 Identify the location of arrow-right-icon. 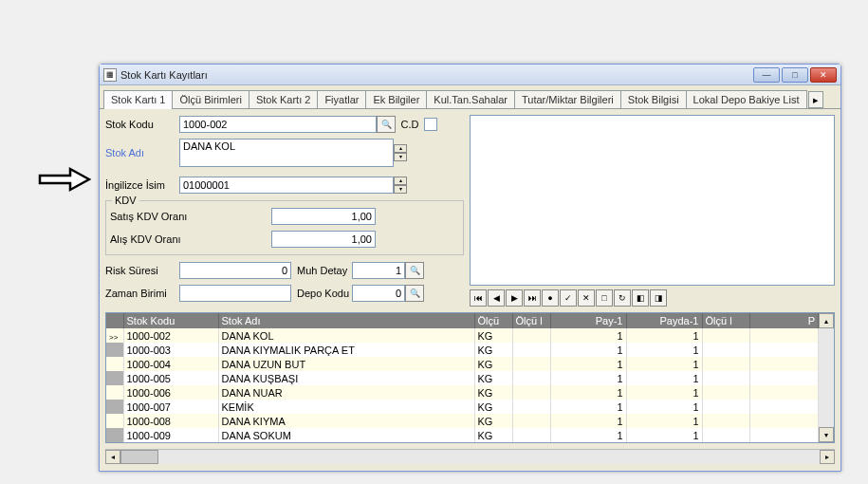
(65, 179).